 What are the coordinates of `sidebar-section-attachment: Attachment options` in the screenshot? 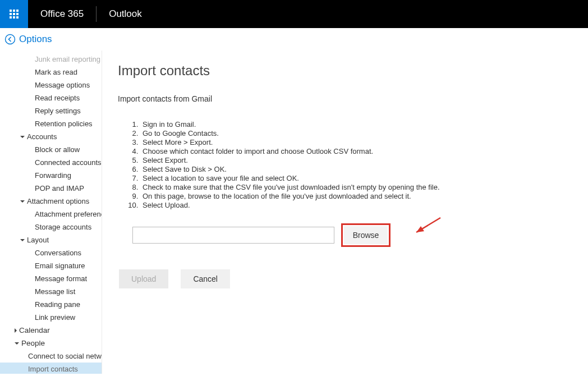 It's located at (50, 201).